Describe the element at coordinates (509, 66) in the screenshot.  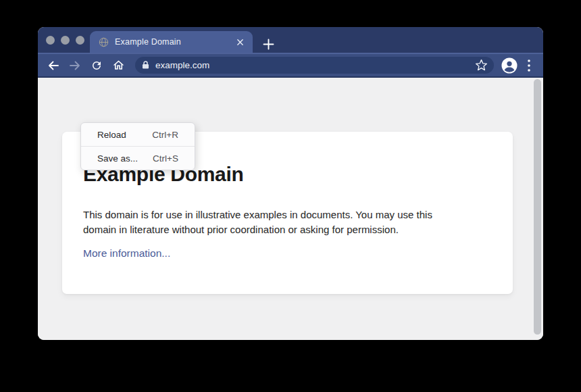
I see `person-circle-icon` at that location.